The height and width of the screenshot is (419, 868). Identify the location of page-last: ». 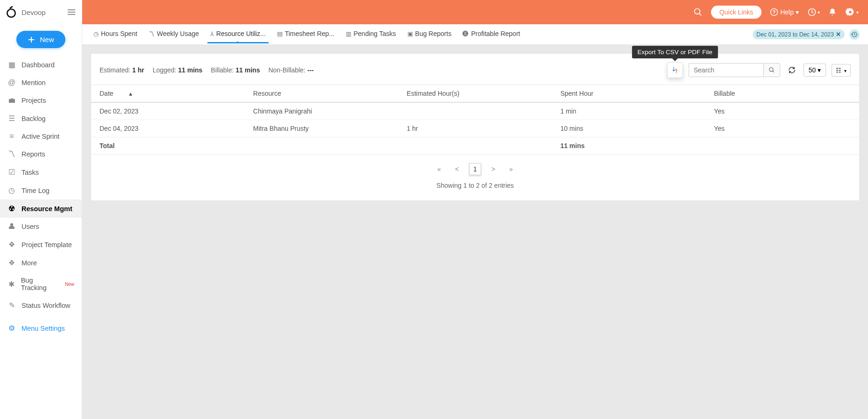
(511, 169).